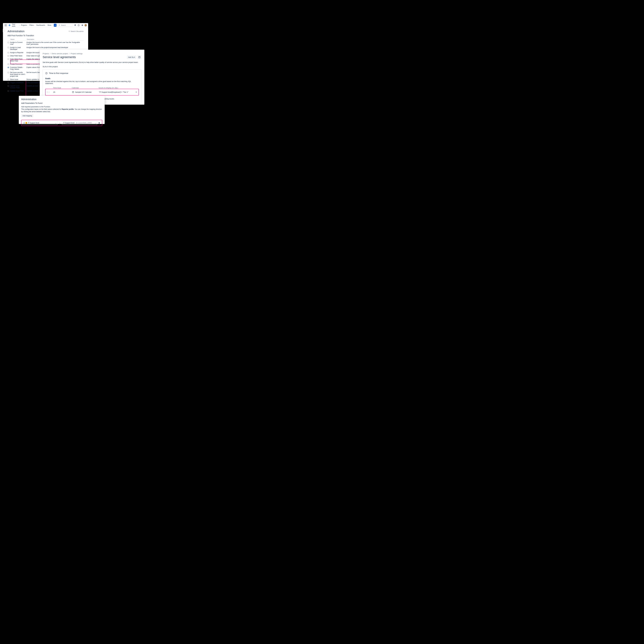 This screenshot has width=644, height=644. I want to click on mapping-row: ✿ ▾ IT Support level ⌄ → IT Support leve…, so click(62, 123).